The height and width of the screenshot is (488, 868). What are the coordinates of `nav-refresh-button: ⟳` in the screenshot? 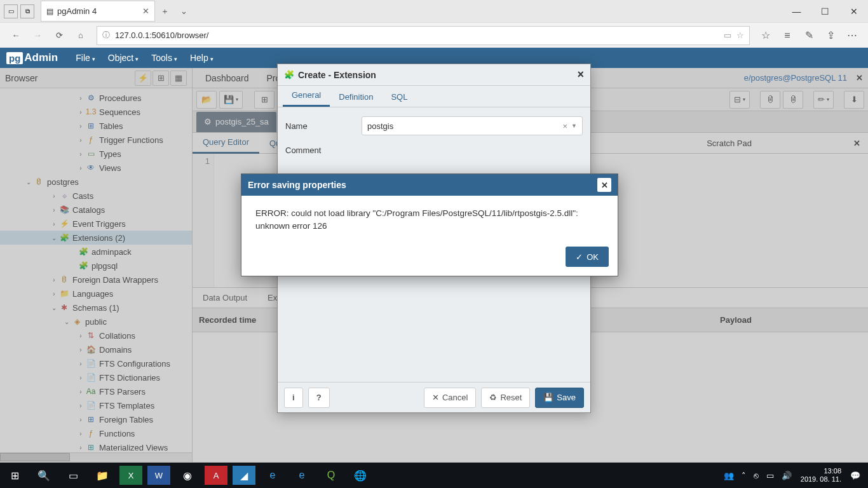 It's located at (59, 36).